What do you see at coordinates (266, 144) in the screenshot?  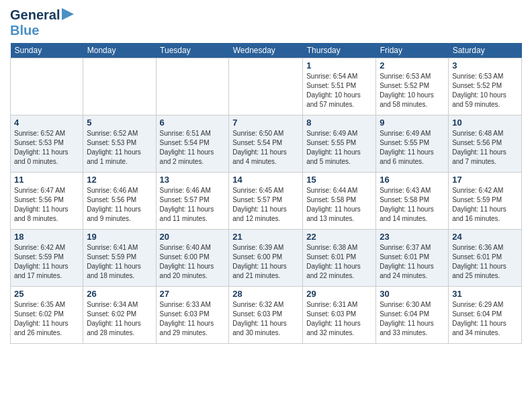 I see `calendar-cell: 7Sunrise: 6:50 AM Sunset: 5:54 PM Daylig…` at bounding box center [266, 144].